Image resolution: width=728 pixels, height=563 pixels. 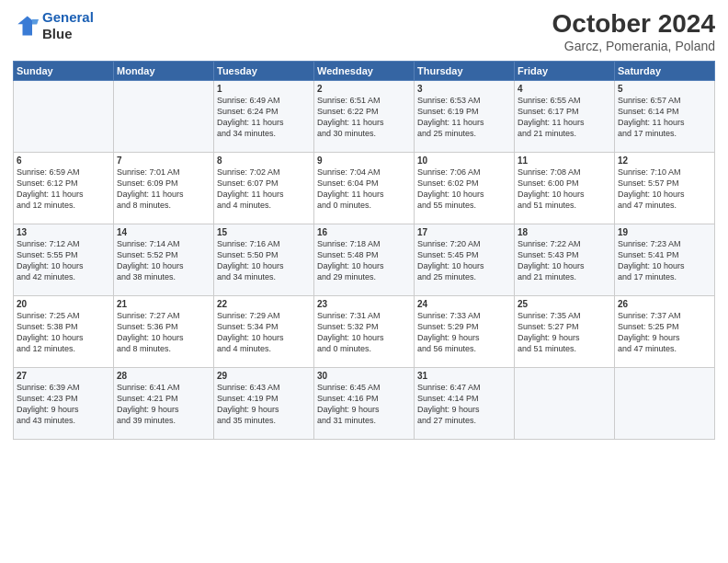 What do you see at coordinates (264, 160) in the screenshot?
I see `day-number: 8` at bounding box center [264, 160].